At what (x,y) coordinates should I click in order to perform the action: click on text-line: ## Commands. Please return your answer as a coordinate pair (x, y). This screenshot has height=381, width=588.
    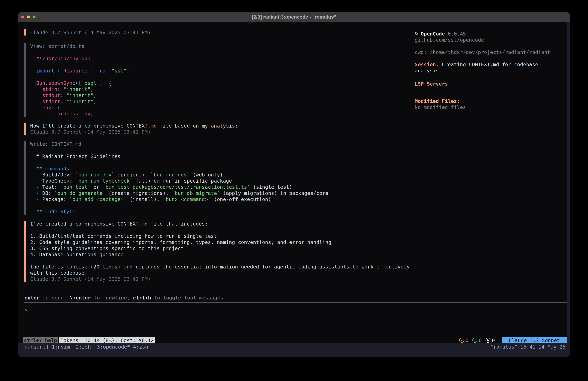
    Looking at the image, I should click on (179, 169).